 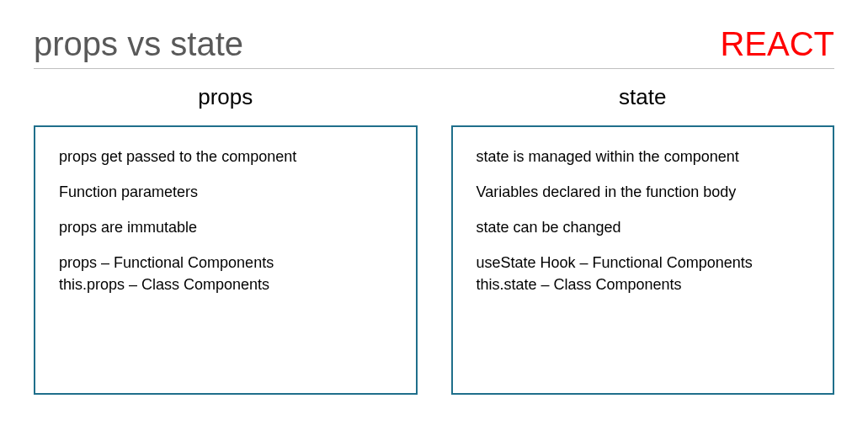 What do you see at coordinates (434, 47) in the screenshot?
I see `slide-header: props vs state REACT` at bounding box center [434, 47].